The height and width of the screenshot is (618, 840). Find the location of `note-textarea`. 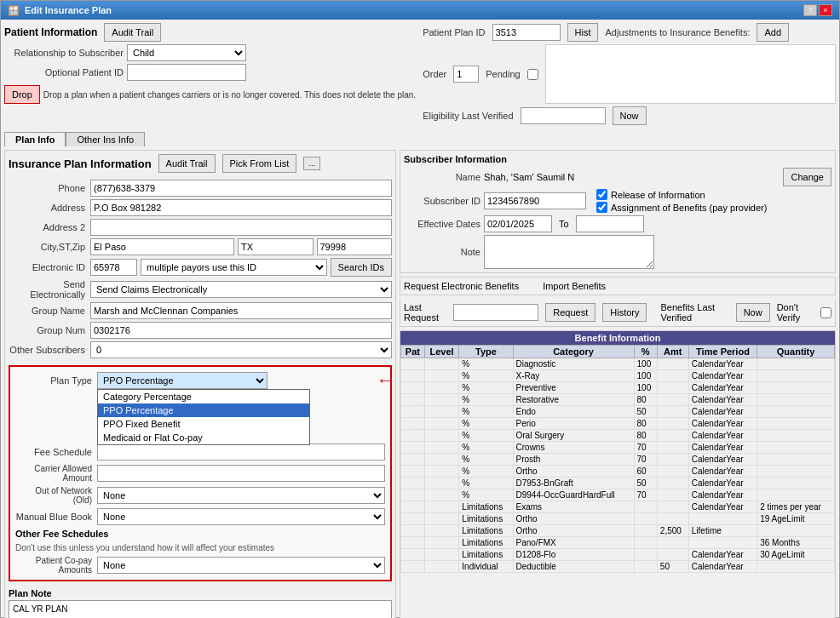

note-textarea is located at coordinates (569, 252).